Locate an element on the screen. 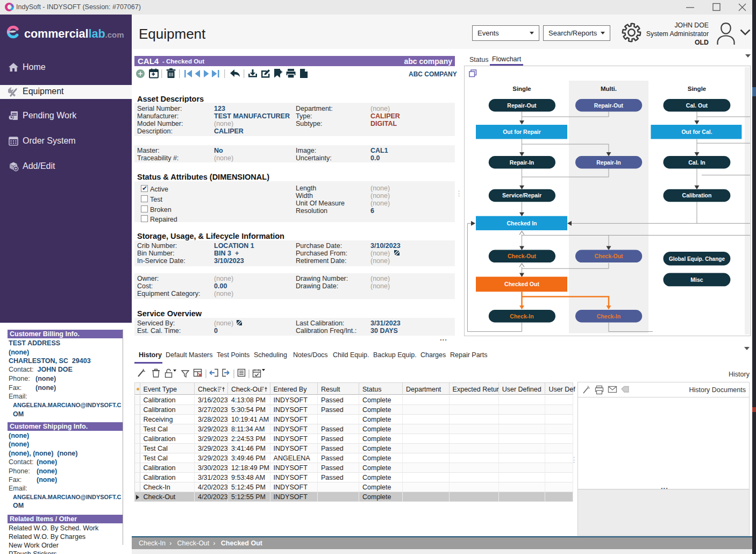  svg-text: Checked Out is located at coordinates (522, 284).